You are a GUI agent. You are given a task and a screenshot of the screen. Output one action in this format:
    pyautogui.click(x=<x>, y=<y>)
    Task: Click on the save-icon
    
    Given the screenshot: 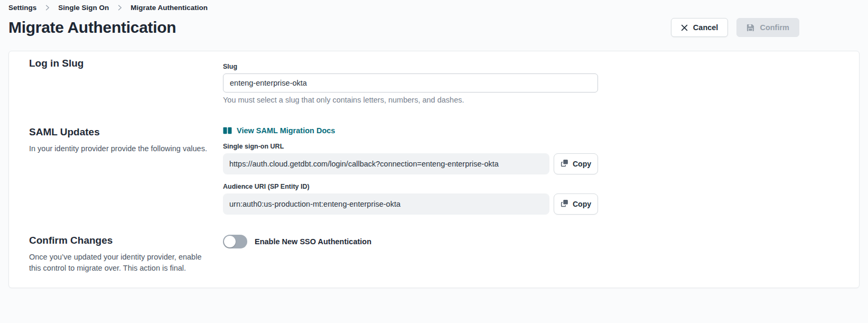 What is the action you would take?
    pyautogui.click(x=750, y=27)
    